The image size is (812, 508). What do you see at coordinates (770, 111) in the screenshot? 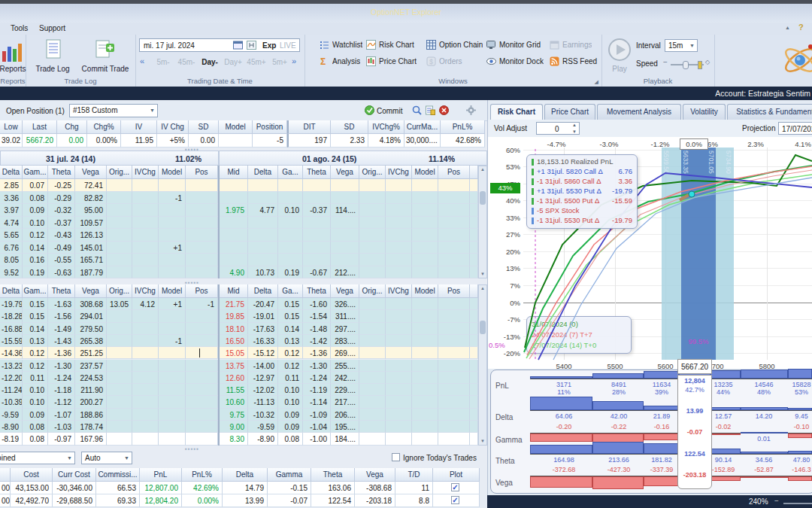
I see `tab-statistics-fundamentals: Statistics & Fundamentals` at bounding box center [770, 111].